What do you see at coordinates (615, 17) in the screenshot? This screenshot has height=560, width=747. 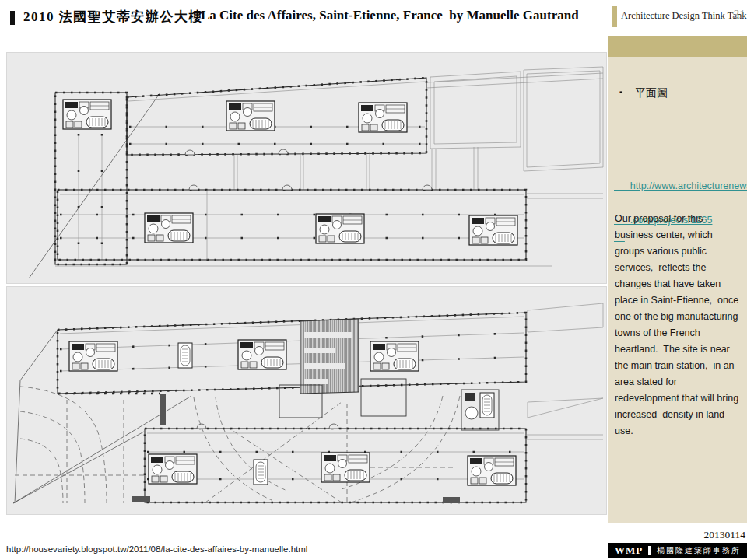 I see `brand-accent-bar` at bounding box center [615, 17].